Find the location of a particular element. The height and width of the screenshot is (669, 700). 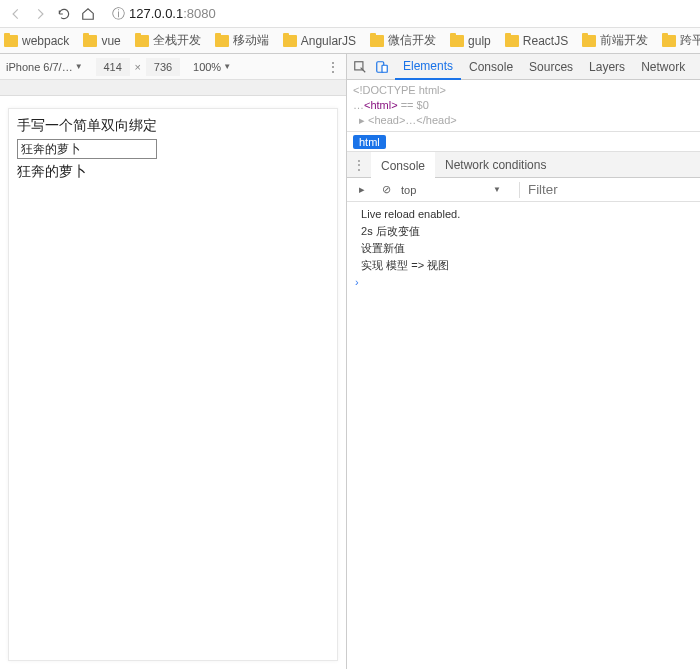

devtools-tabbar: Elements Console Sources Layers Network … is located at coordinates (524, 67).